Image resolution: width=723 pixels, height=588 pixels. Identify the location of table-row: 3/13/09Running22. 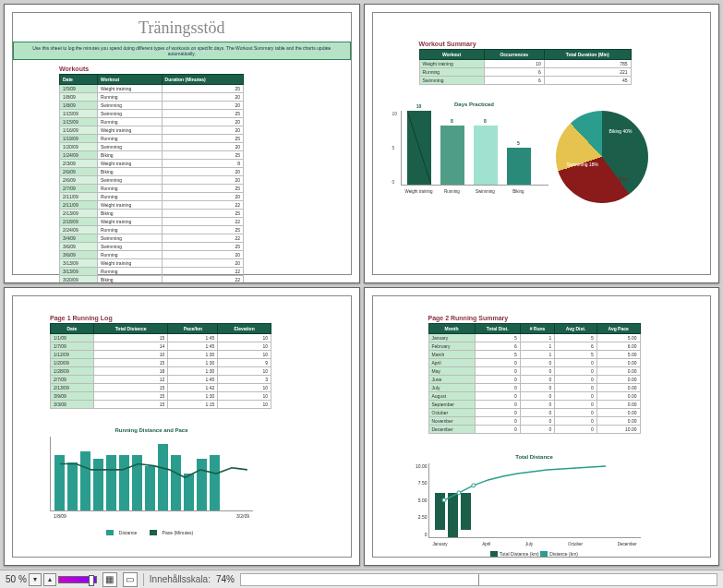
(151, 271).